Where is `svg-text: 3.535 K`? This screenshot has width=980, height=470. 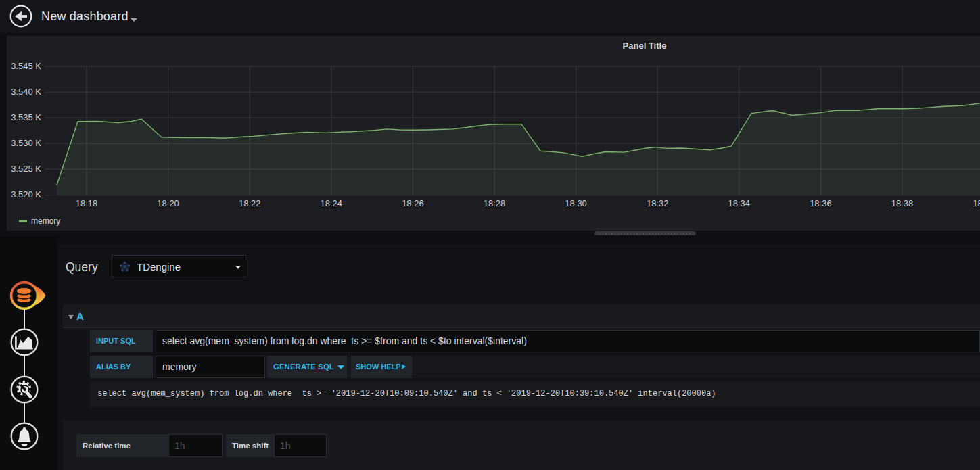
svg-text: 3.535 K is located at coordinates (26, 118).